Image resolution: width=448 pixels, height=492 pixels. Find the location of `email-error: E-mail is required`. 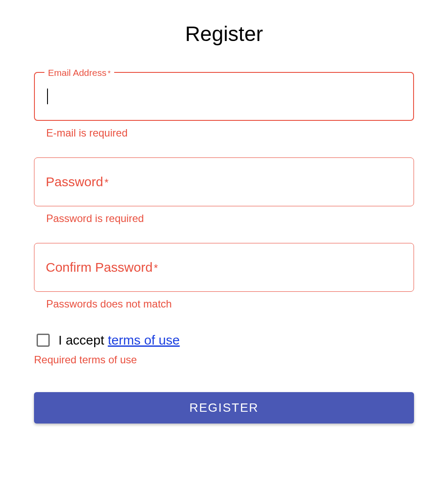

email-error: E-mail is required is located at coordinates (230, 133).